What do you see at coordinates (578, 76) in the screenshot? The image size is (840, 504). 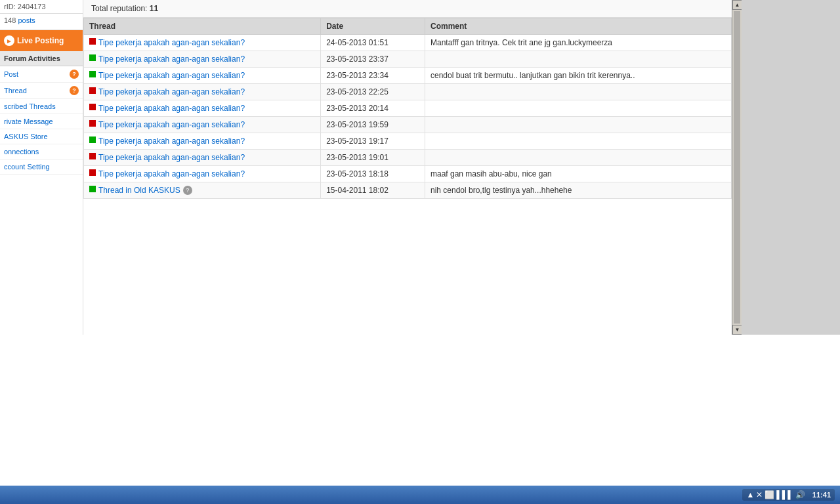 I see `comment-cell: cendol buat trit bermutu.. lanjutkan gan…` at bounding box center [578, 76].